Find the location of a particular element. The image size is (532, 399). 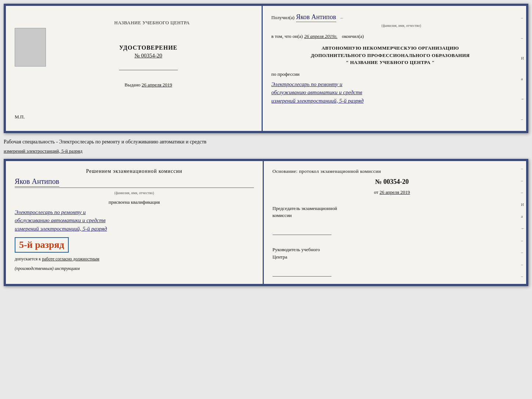

cert-title: УДОСТОВЕРЕНИЕ is located at coordinates (148, 48).